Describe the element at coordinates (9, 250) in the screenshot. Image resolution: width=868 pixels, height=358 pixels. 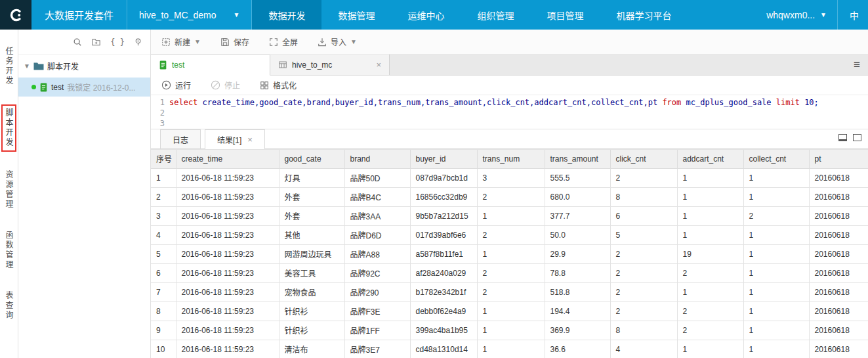
I see `rail-item: 函数管理` at that location.